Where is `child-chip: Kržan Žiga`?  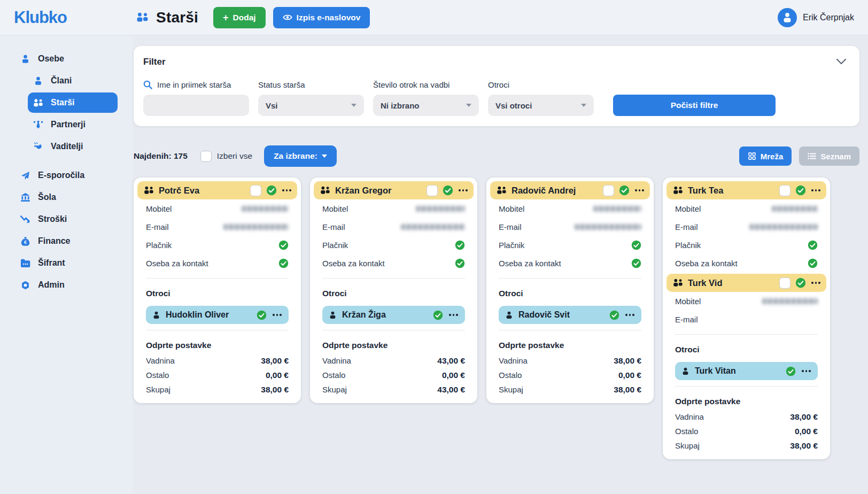 child-chip: Kržan Žiga is located at coordinates (393, 315).